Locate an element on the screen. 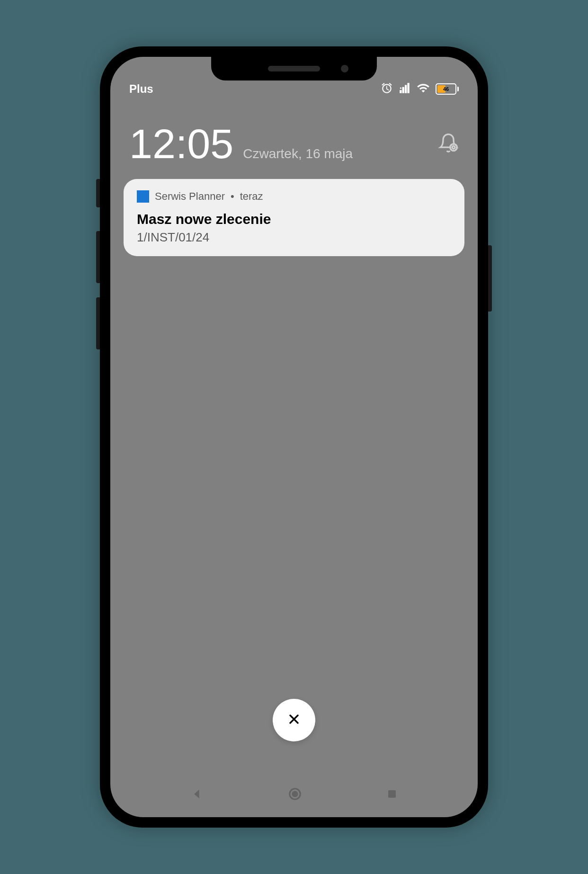 Image resolution: width=588 pixels, height=874 pixels. notification-header: Serwis Planner • teraz is located at coordinates (294, 196).